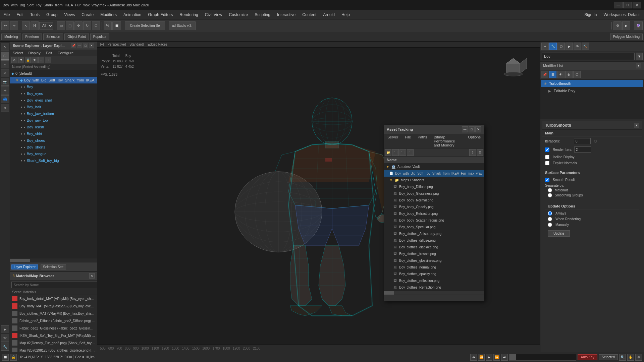  What do you see at coordinates (54, 147) in the screenshot?
I see `tree-item-boy-shorts: ● ● Boy_shorts` at bounding box center [54, 147].